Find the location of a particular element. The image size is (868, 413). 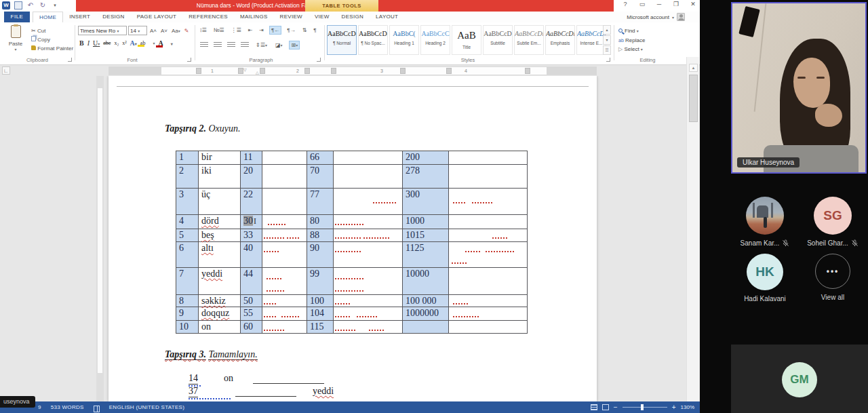

participant-tile-gm: GM is located at coordinates (800, 378).